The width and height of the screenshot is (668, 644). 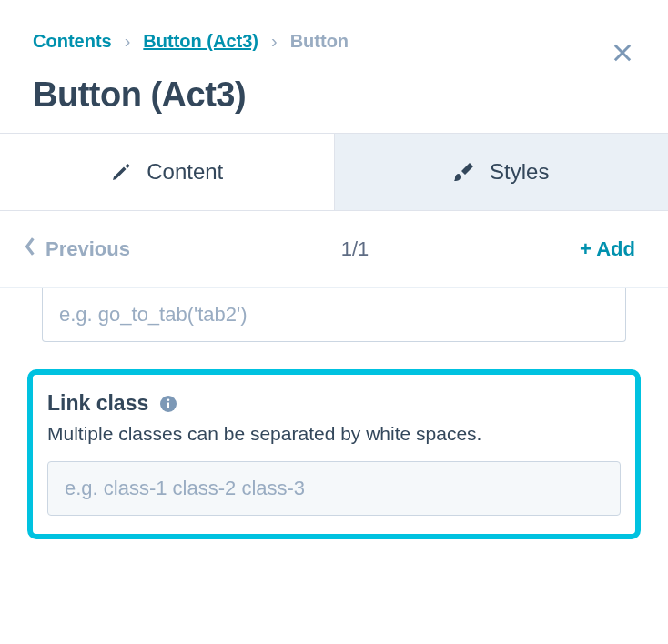 What do you see at coordinates (168, 404) in the screenshot?
I see `info-icon` at bounding box center [168, 404].